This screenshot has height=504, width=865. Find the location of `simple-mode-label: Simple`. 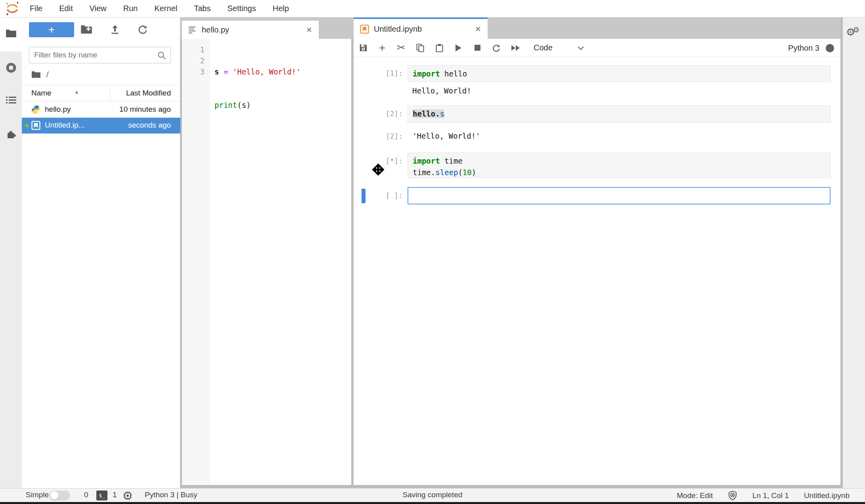

simple-mode-label: Simple is located at coordinates (37, 495).